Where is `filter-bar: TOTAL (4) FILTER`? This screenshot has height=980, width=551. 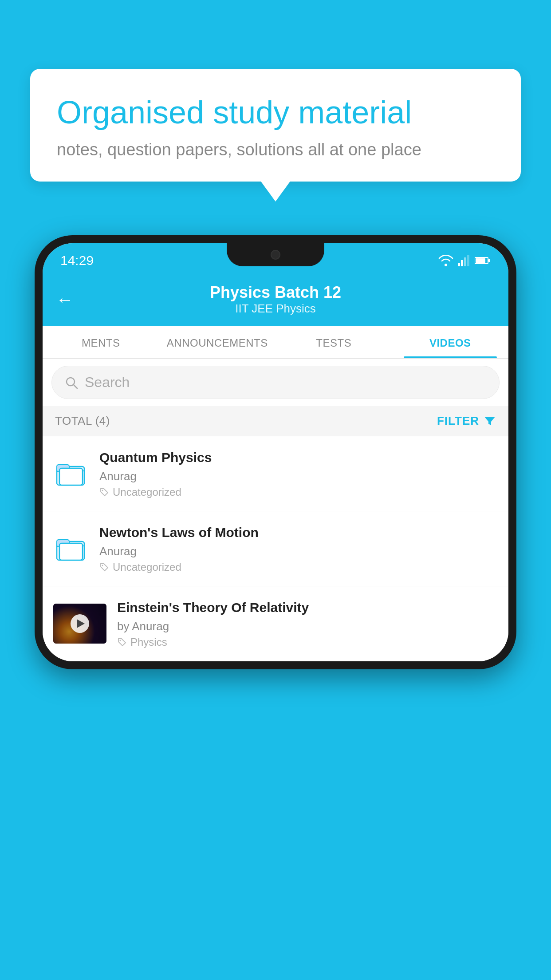 filter-bar: TOTAL (4) FILTER is located at coordinates (276, 421).